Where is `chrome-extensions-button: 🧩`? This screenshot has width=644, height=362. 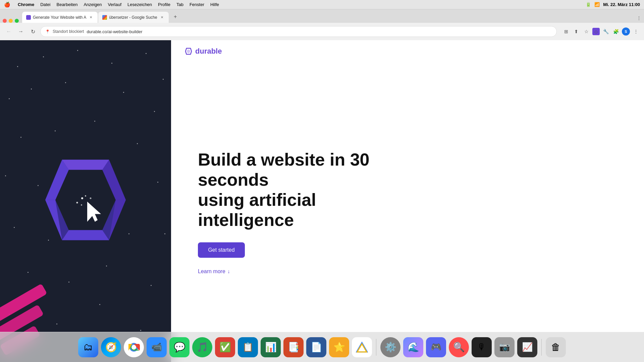 chrome-extensions-button: 🧩 is located at coordinates (616, 32).